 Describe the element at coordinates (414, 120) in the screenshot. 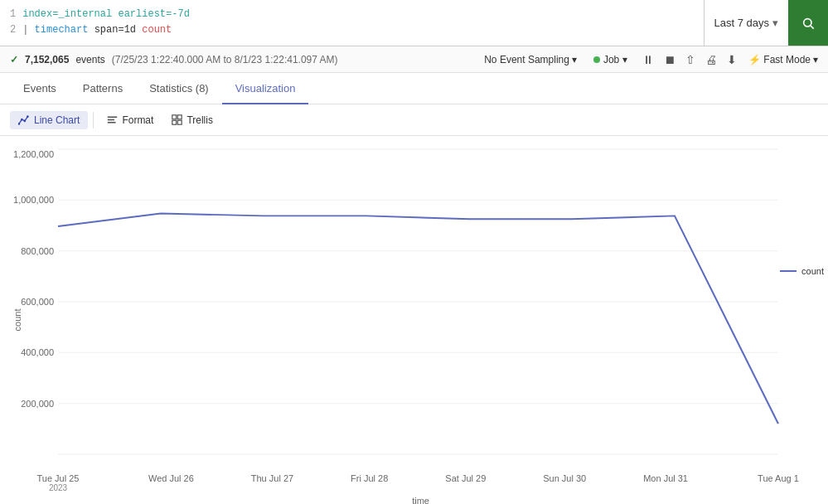

I see `chart-toolbar: Line Chart Format Trellis` at that location.